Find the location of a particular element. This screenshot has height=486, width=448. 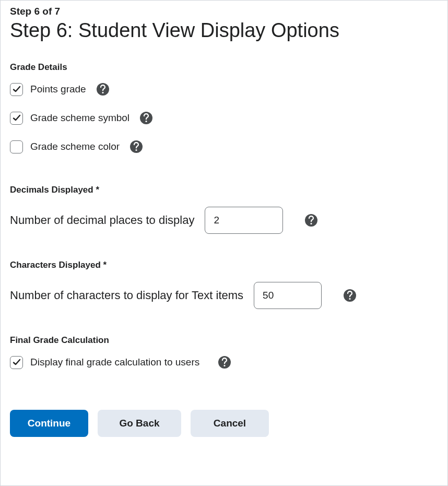

checkbox-scheme-color is located at coordinates (17, 147).